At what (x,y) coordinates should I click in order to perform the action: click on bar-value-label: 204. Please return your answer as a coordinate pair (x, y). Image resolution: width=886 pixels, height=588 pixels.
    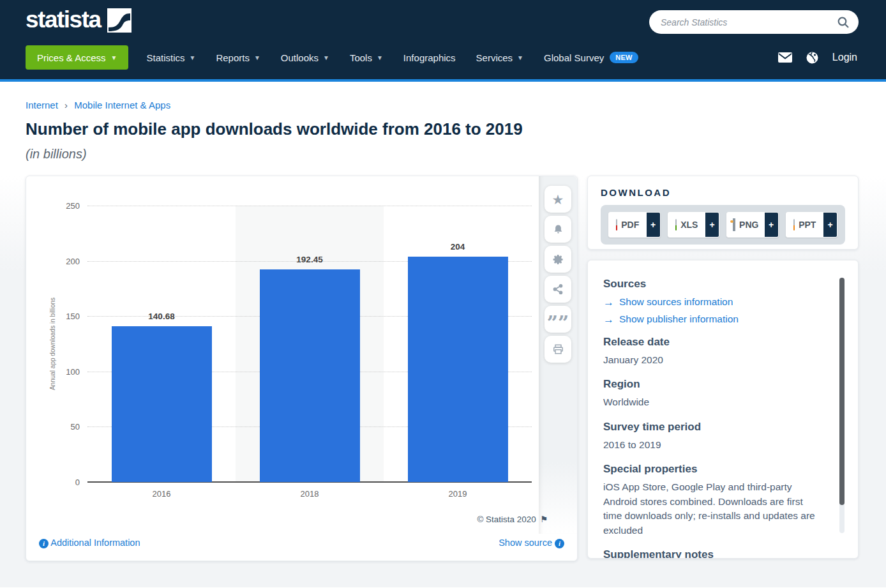
    Looking at the image, I should click on (458, 246).